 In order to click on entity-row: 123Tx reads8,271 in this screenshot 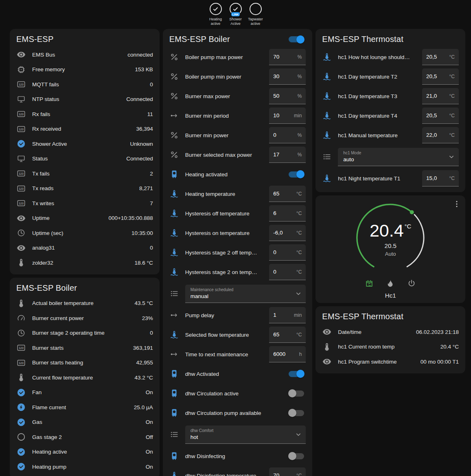, I will do `click(85, 189)`.